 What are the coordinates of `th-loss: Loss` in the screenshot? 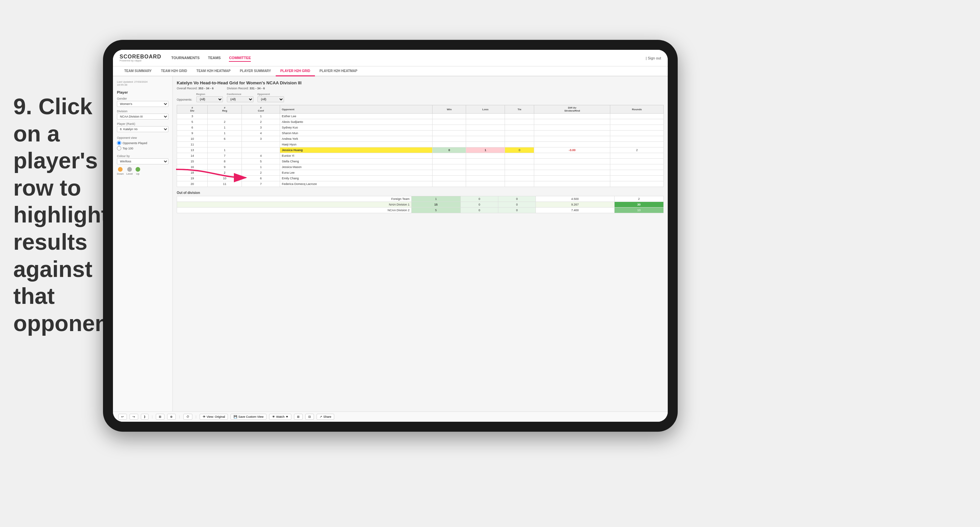 It's located at (485, 110).